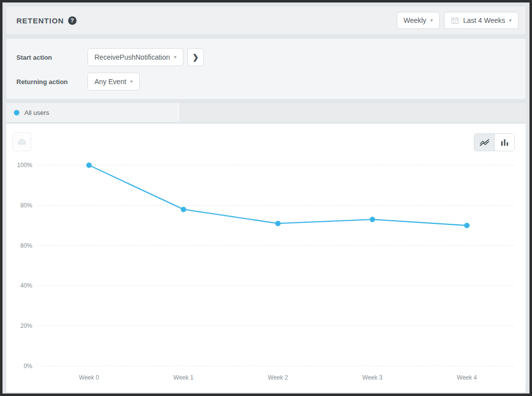 This screenshot has height=396, width=532. What do you see at coordinates (135, 57) in the screenshot?
I see `start-action-dropdown: ReceivePushNotification ▾` at bounding box center [135, 57].